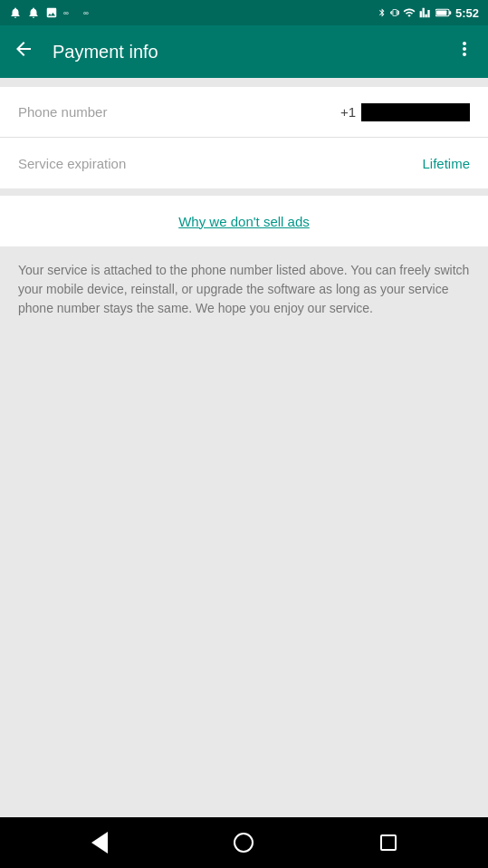 Image resolution: width=488 pixels, height=868 pixels. Describe the element at coordinates (444, 13) in the screenshot. I see `battery-icon` at that location.